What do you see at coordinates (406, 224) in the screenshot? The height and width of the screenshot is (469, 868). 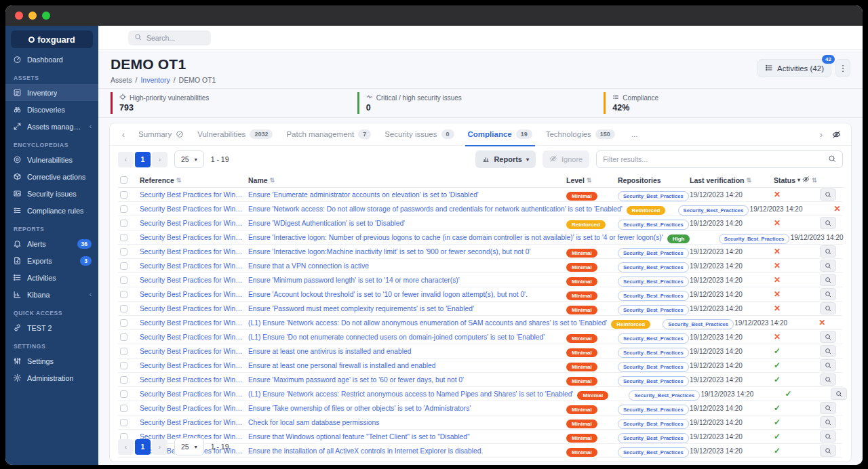 I see `rule-name-link: Ensure 'WDigest Authentication' is set t…` at bounding box center [406, 224].